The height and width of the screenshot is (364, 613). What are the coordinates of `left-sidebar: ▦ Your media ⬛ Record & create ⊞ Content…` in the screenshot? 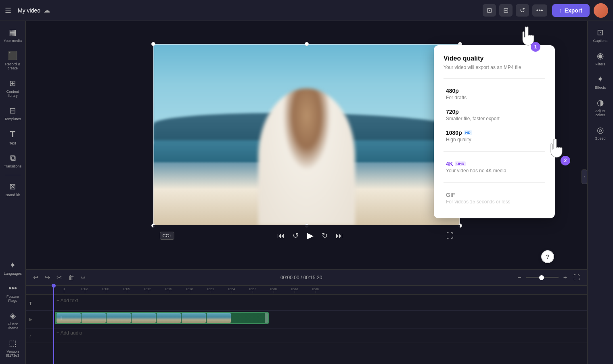 It's located at (13, 192).